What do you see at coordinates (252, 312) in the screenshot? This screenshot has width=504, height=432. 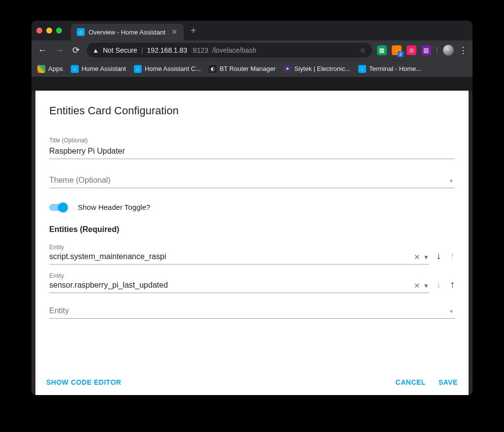 I see `entity-field: ▾` at bounding box center [252, 312].